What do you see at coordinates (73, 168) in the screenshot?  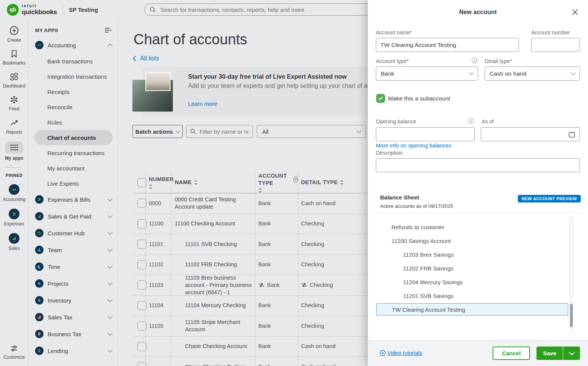 I see `nav-item-my-accountant: My accountant` at bounding box center [73, 168].